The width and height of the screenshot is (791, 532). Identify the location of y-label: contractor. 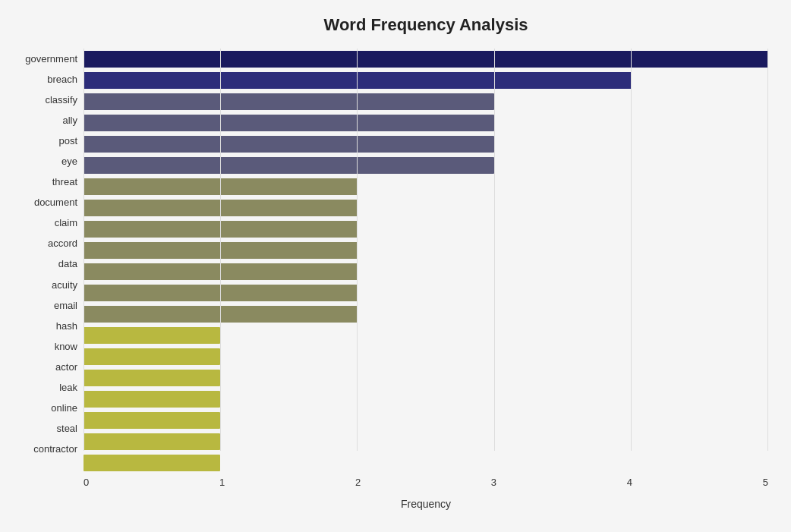
(55, 449).